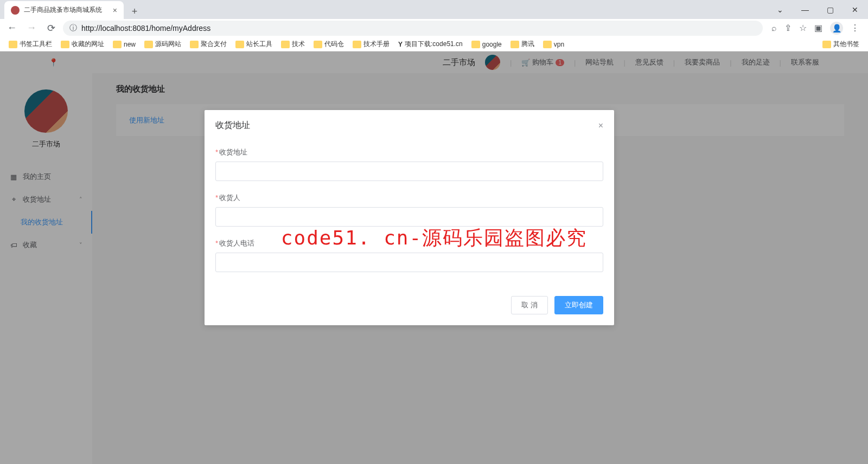  I want to click on bookmark-item: 腾讯, so click(522, 44).